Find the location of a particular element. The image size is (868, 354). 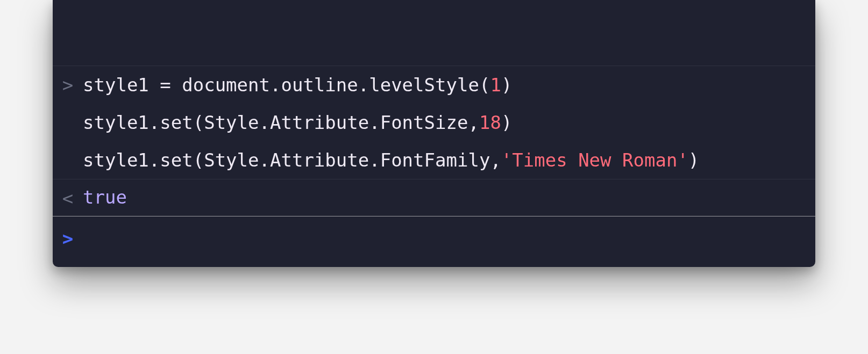

code-token: style1.set(Style.Attribute.FontSize, is located at coordinates (281, 122).